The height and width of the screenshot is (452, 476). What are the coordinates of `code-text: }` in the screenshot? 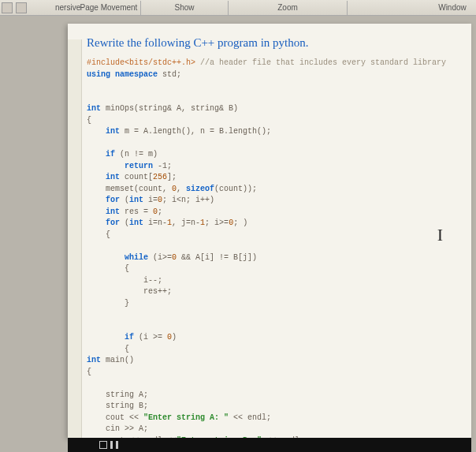 It's located at (108, 303).